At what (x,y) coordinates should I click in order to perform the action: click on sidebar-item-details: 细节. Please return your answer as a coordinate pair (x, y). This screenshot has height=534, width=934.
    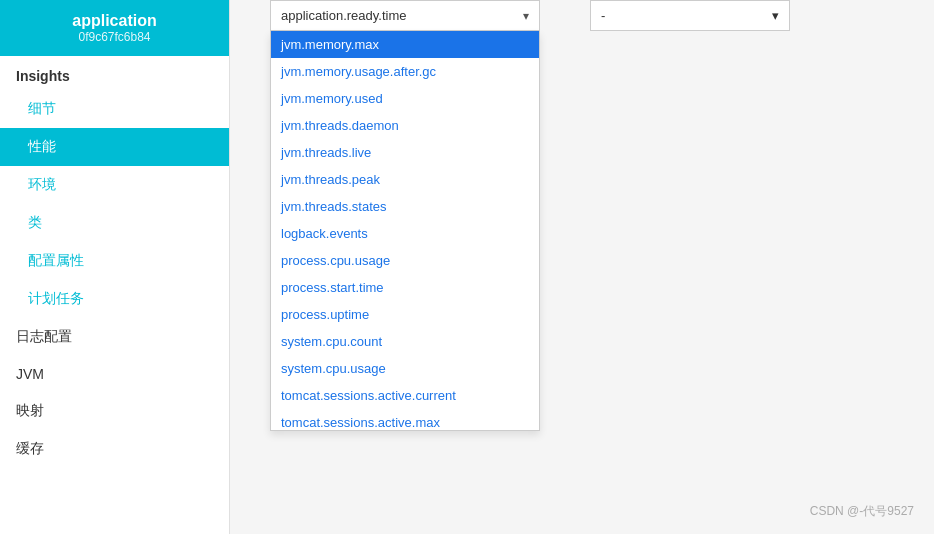
    Looking at the image, I should click on (114, 109).